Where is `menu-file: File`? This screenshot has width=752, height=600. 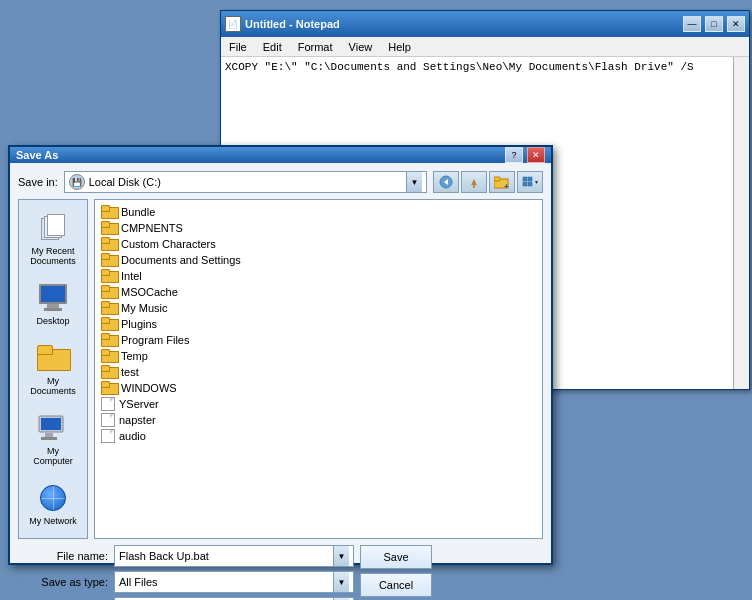
menu-file: File is located at coordinates (238, 47).